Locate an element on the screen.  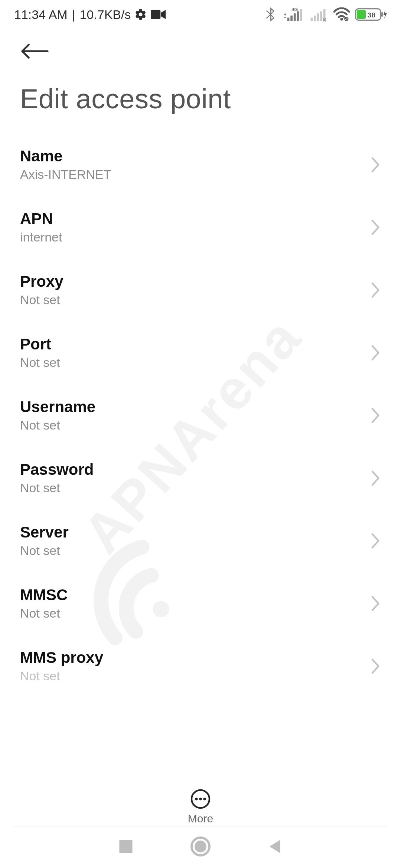
row-apn: APN internet is located at coordinates (200, 227).